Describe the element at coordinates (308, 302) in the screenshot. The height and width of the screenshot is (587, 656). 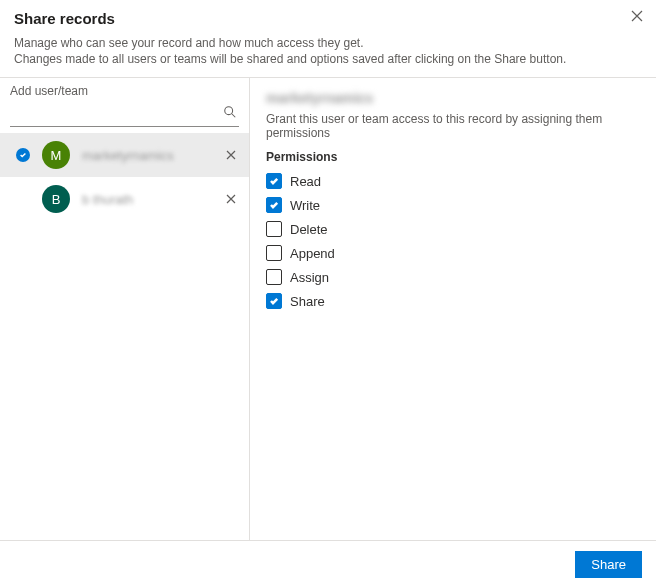
I see `permission-label: Share` at that location.